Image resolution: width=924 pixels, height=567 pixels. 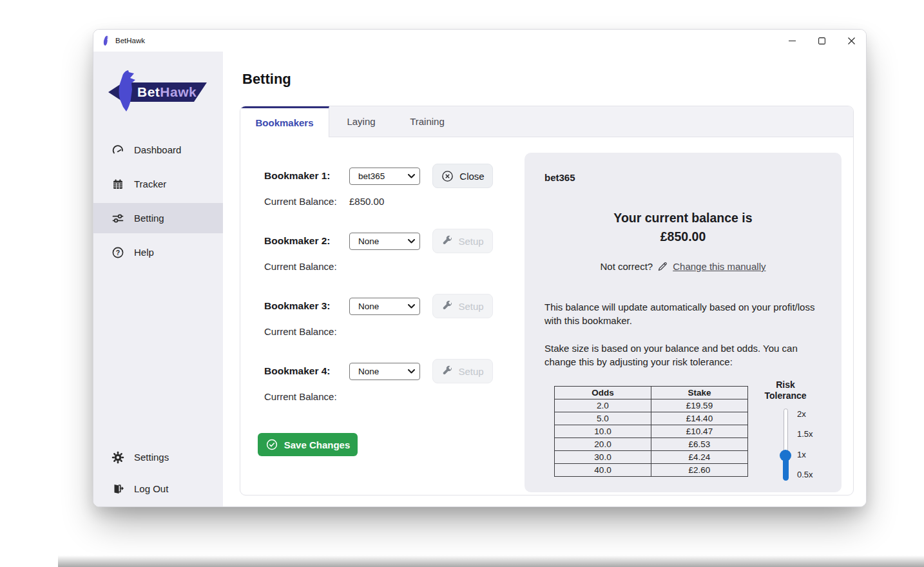 What do you see at coordinates (546, 122) in the screenshot?
I see `tab-strip: Bookmakers Laying Training` at bounding box center [546, 122].